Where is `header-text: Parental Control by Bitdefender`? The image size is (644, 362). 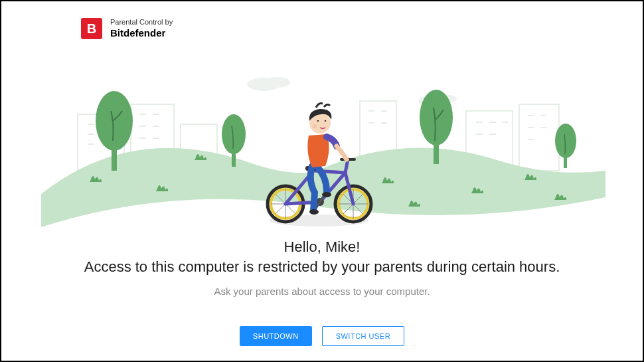 header-text: Parental Control by Bitdefender is located at coordinates (141, 28).